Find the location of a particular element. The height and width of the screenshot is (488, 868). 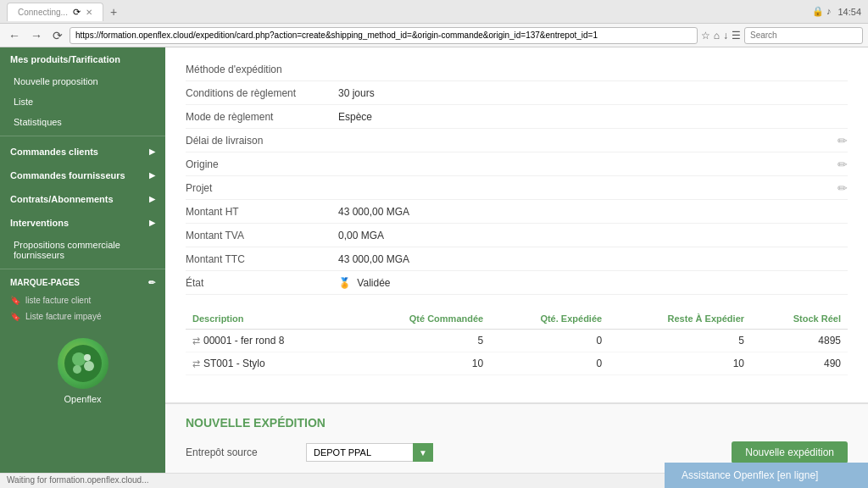

montant-tva-value: 0,00 MGA is located at coordinates (593, 236).